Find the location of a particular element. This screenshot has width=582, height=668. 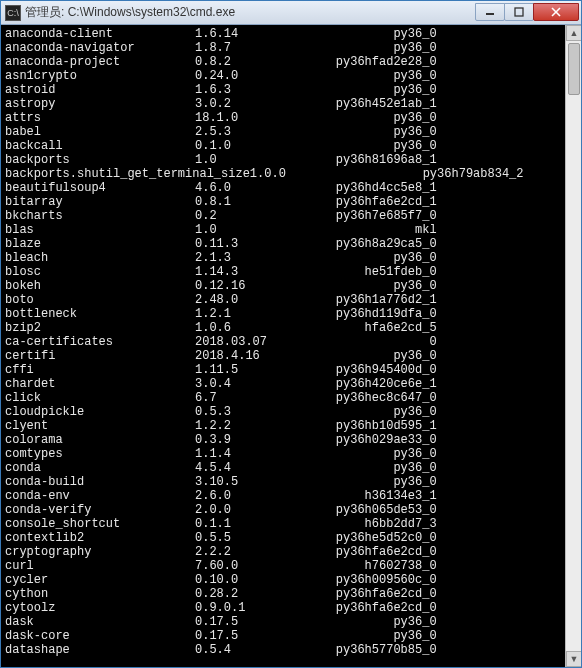

package-name: astropy is located at coordinates (100, 104).